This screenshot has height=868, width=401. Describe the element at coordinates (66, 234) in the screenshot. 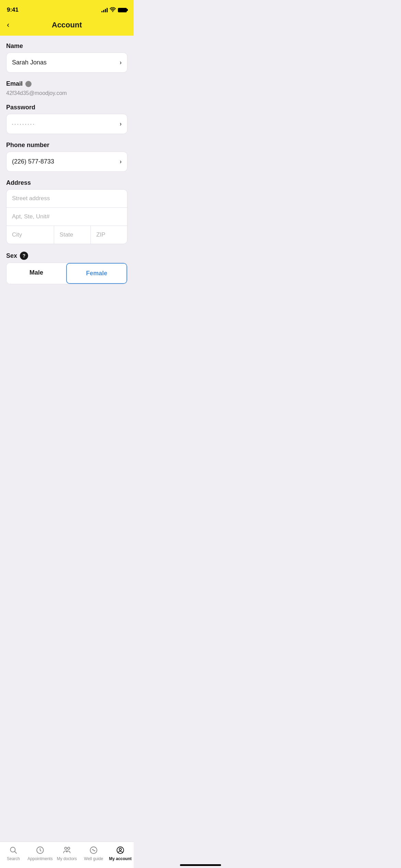

I see `state-placeholder: State` at that location.